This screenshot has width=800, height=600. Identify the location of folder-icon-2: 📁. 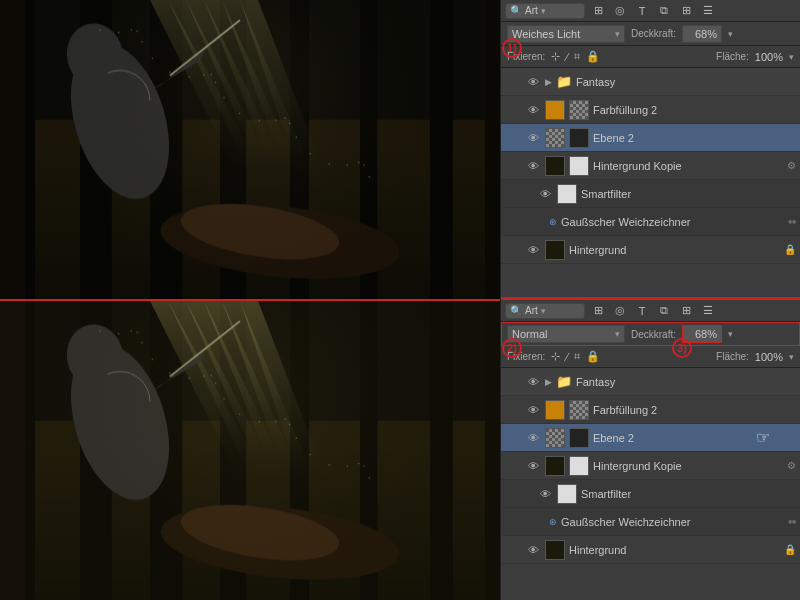
(564, 382).